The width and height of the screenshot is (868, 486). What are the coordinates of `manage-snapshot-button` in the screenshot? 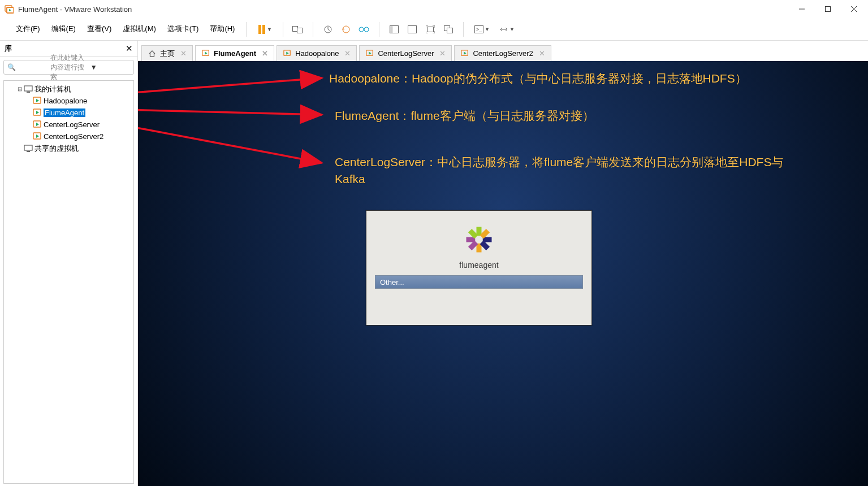 It's located at (364, 29).